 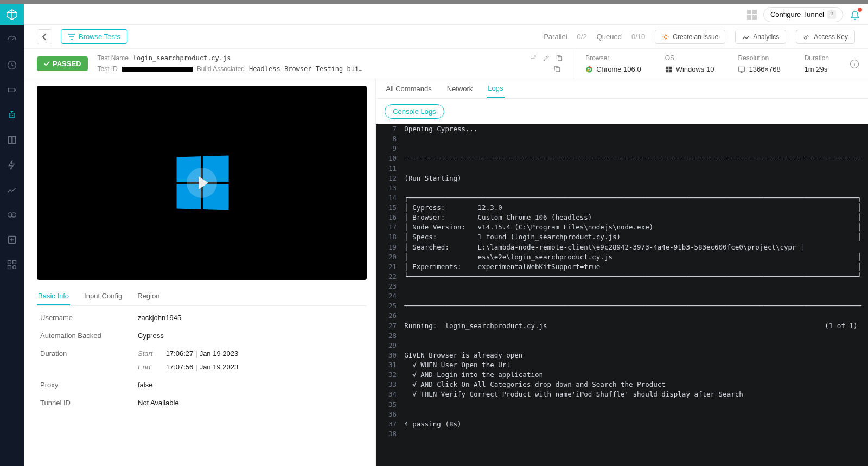 I want to click on console-line: 23, so click(x=622, y=286).